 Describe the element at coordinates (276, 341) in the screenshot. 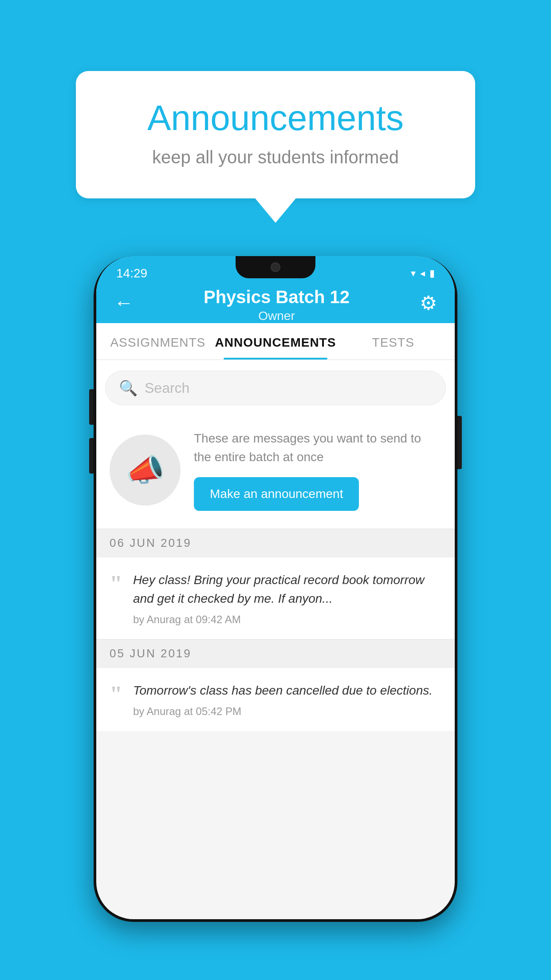

I see `tab-announcements: ANNOUNCEMENTS` at that location.